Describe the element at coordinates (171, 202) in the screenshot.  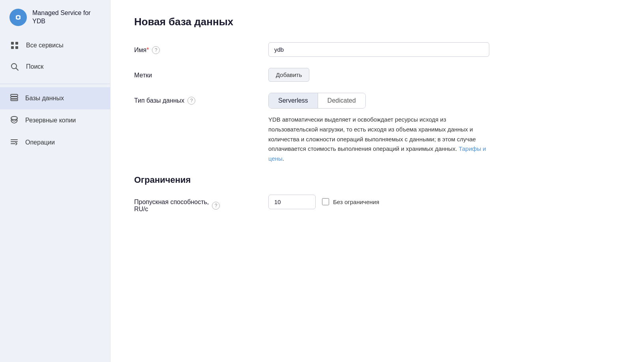
I see `throughput-label-line1: Пропускная способность,` at that location.